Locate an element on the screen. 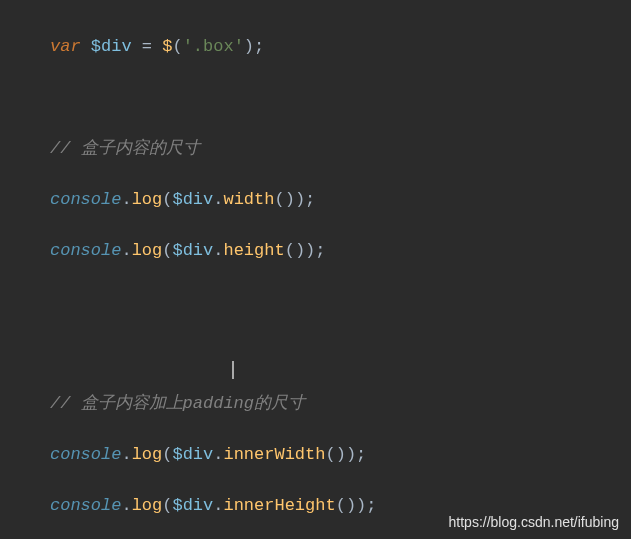  code-line: var $div = $('.box'); is located at coordinates (340, 47).